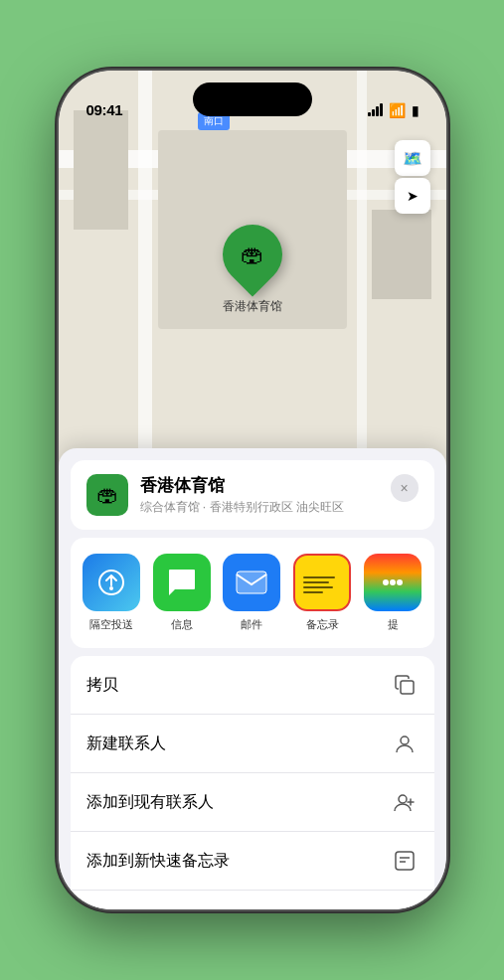 The image size is (504, 980). What do you see at coordinates (405, 802) in the screenshot?
I see `person-add-icon` at bounding box center [405, 802].